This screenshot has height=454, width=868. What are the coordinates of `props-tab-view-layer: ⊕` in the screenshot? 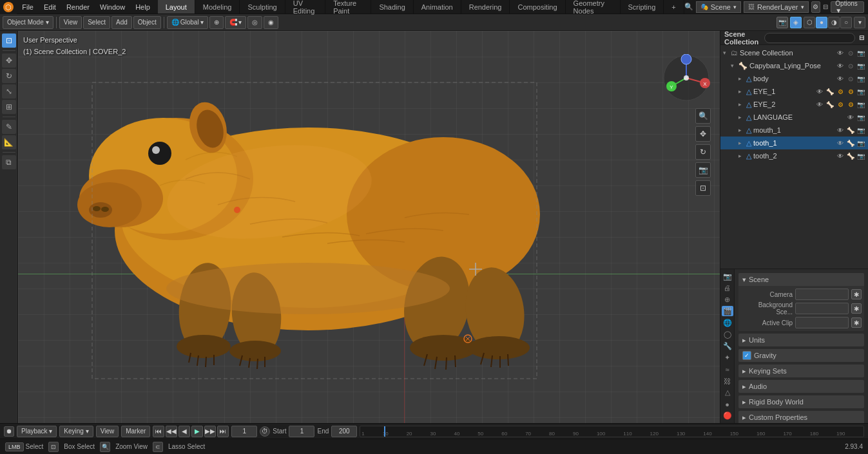 It's located at (728, 299).